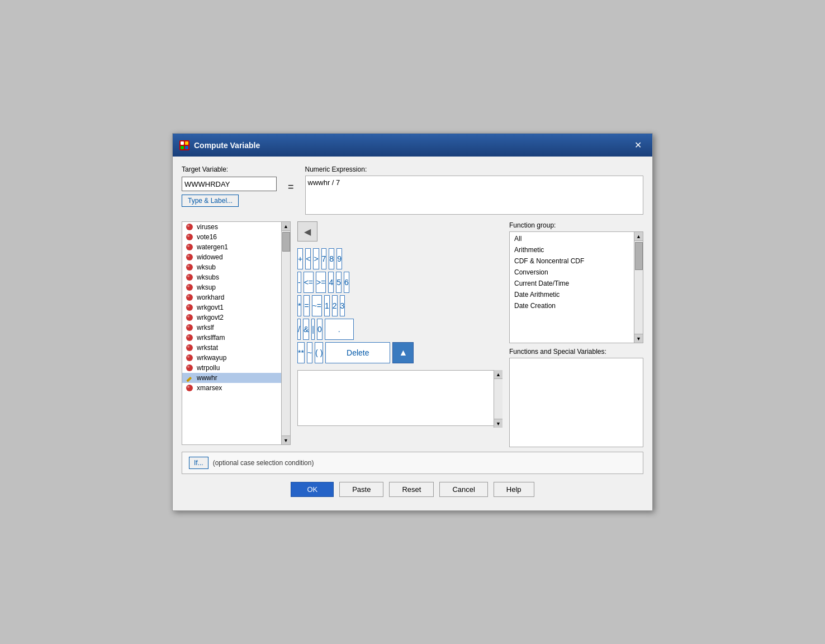 The width and height of the screenshot is (825, 644). Describe the element at coordinates (231, 227) in the screenshot. I see `list-item: viruses` at that location.